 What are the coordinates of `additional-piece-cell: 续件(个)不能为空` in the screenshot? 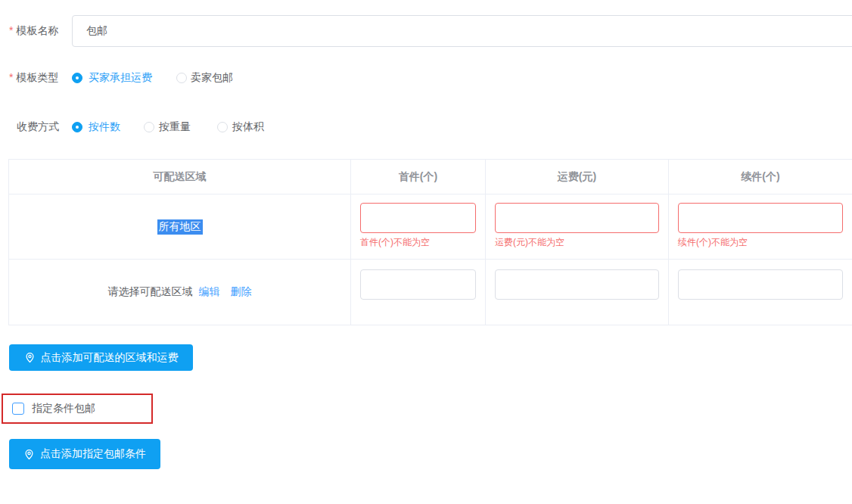 It's located at (760, 227).